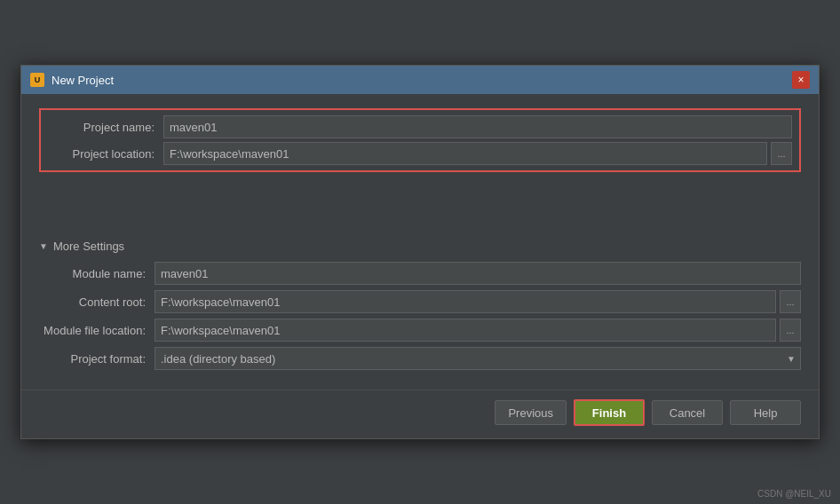  I want to click on project-name-row: Project name:, so click(420, 127).